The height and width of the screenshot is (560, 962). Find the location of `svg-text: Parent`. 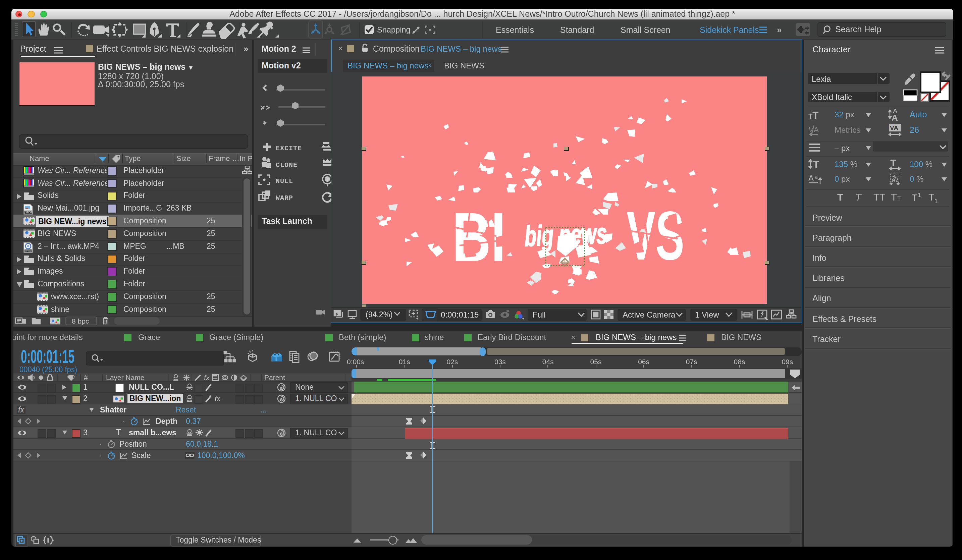

svg-text: Parent is located at coordinates (275, 377).